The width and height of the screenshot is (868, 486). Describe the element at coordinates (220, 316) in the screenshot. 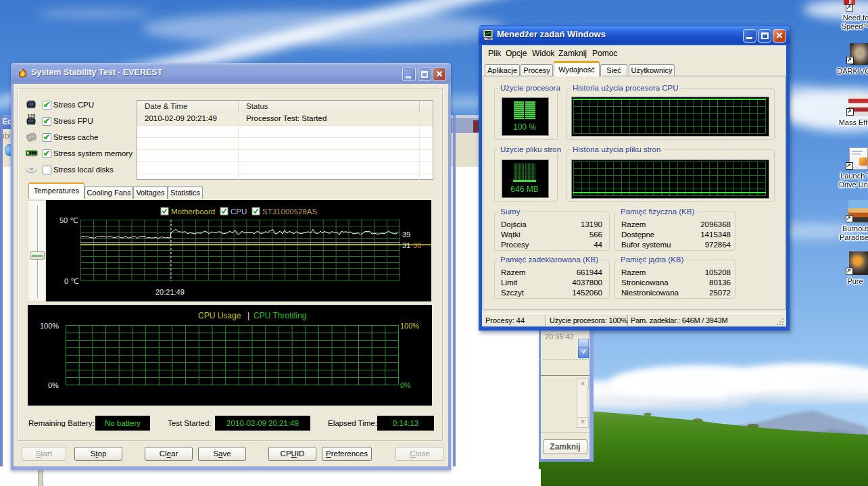

I see `svg-text: CPU Usage` at that location.